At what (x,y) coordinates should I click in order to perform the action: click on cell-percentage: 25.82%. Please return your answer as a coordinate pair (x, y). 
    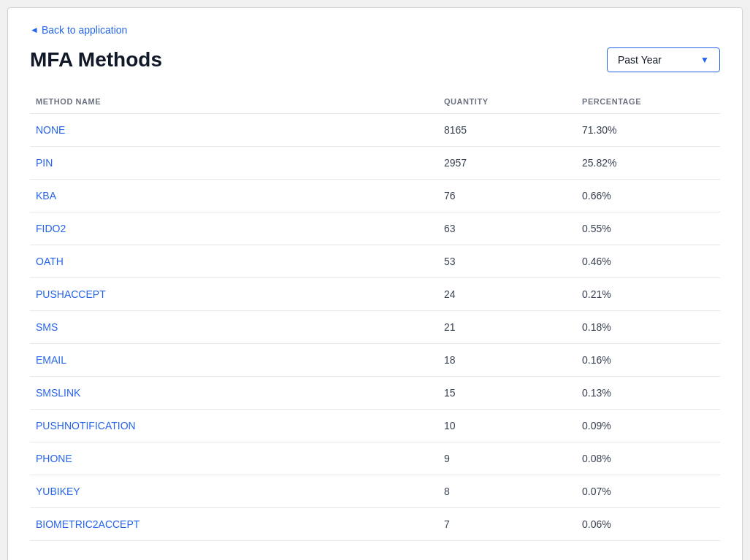
    Looking at the image, I should click on (651, 164).